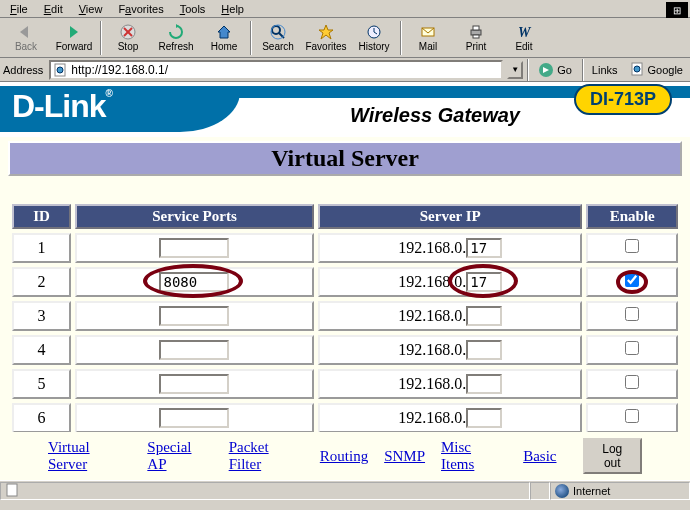  Describe the element at coordinates (74, 38) in the screenshot. I see `forward-button: Forward` at that location.